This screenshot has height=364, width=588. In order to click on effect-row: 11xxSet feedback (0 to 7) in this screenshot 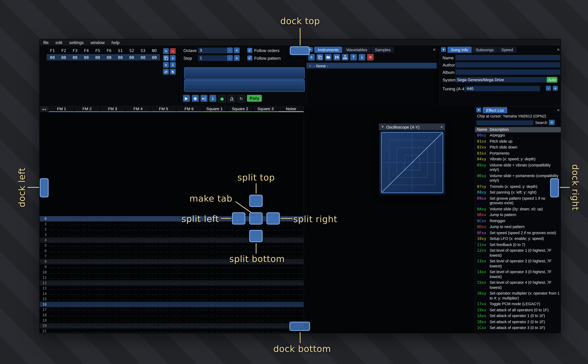, I will do `click(518, 245)`.